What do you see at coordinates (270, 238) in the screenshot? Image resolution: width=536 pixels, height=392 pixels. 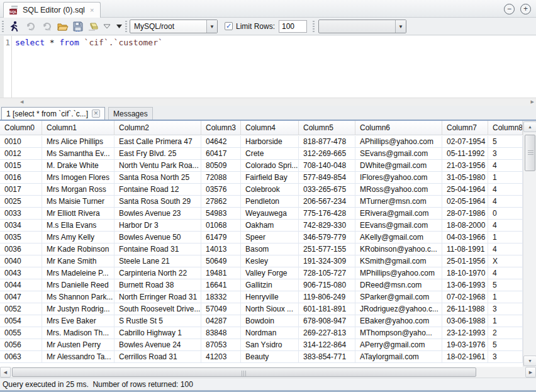 I see `table-cell: Speer` at bounding box center [270, 238].